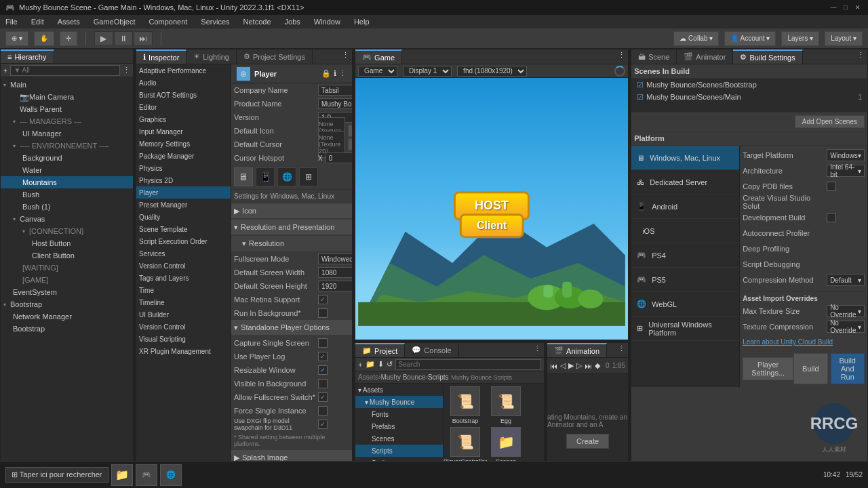 This screenshot has height=488, width=868. Describe the element at coordinates (685, 329) in the screenshot. I see `platform-uwp: ⊞ Universal Windows Platform` at that location.